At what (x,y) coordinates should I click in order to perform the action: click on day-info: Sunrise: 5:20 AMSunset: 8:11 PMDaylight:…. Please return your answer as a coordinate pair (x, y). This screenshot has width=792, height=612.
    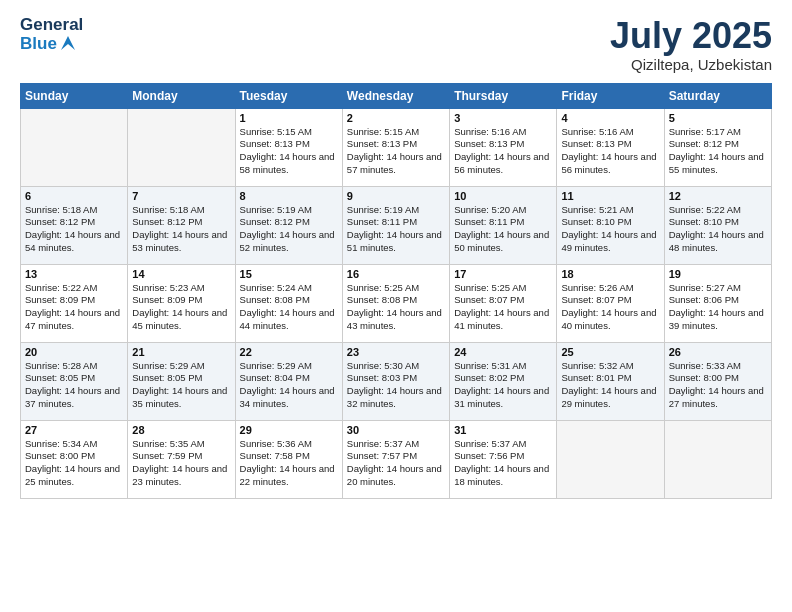
    Looking at the image, I should click on (503, 230).